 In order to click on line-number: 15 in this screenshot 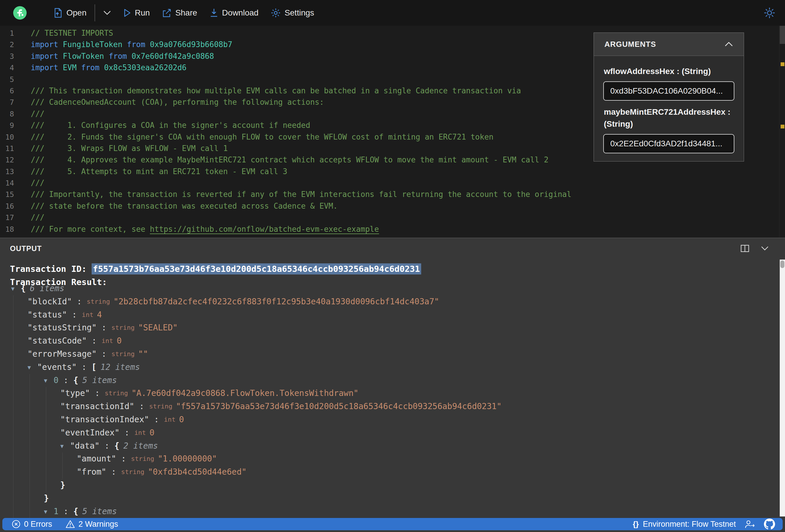, I will do `click(11, 195)`.